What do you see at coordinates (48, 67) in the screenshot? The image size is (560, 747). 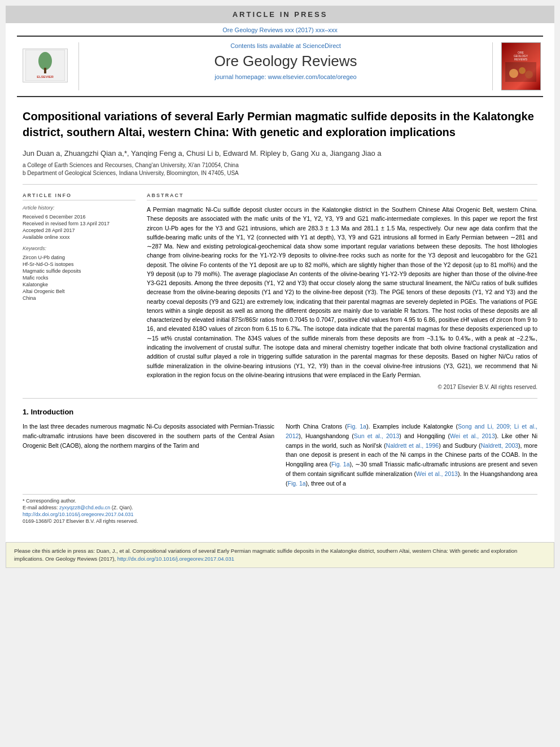 I see `elsevier-logo-area: ELSEVIER` at bounding box center [48, 67].